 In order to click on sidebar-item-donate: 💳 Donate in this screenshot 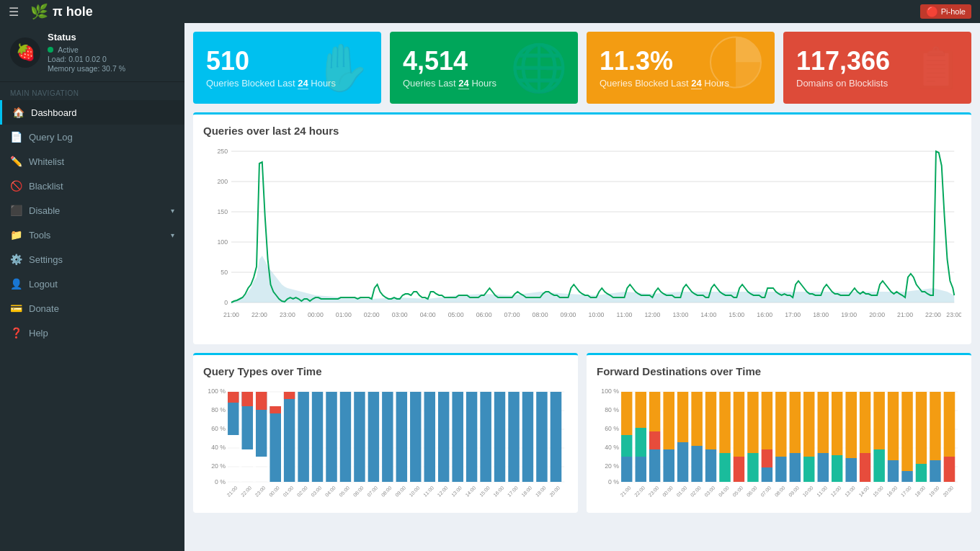, I will do `click(92, 308)`.